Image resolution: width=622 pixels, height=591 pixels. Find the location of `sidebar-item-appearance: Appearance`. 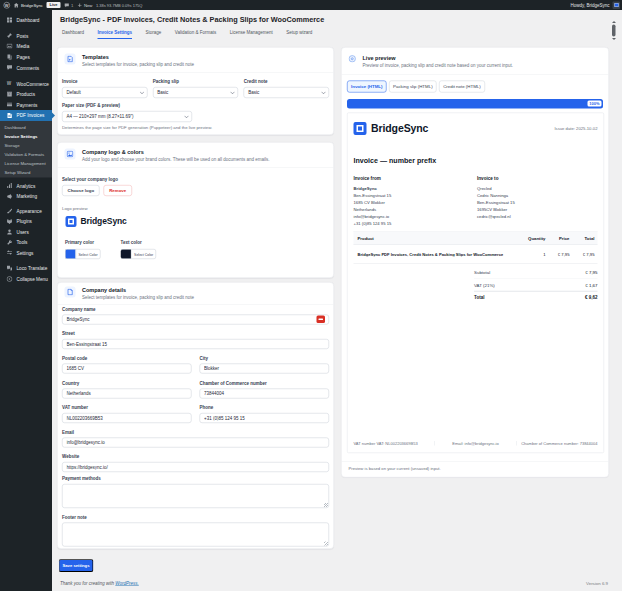

sidebar-item-appearance: Appearance is located at coordinates (26, 212).